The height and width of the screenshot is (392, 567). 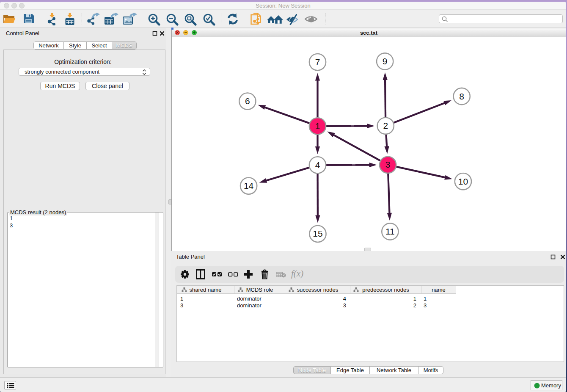 I want to click on svg-text: 9, so click(x=385, y=61).